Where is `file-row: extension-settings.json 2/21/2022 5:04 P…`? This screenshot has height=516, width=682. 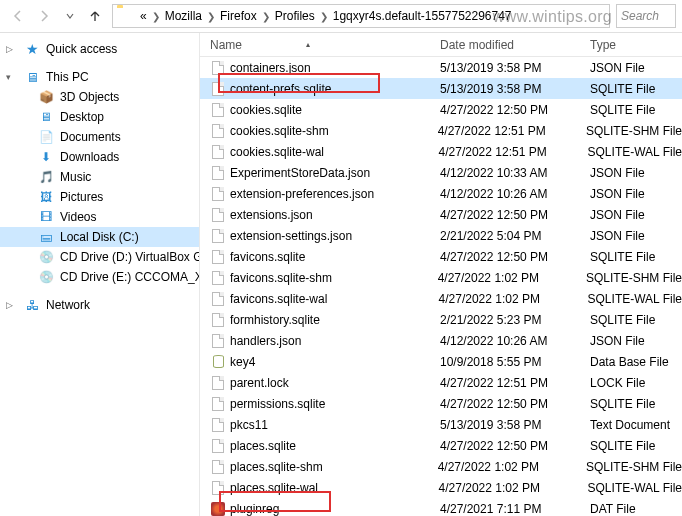 file-row: extension-settings.json 2/21/2022 5:04 P… is located at coordinates (441, 236).